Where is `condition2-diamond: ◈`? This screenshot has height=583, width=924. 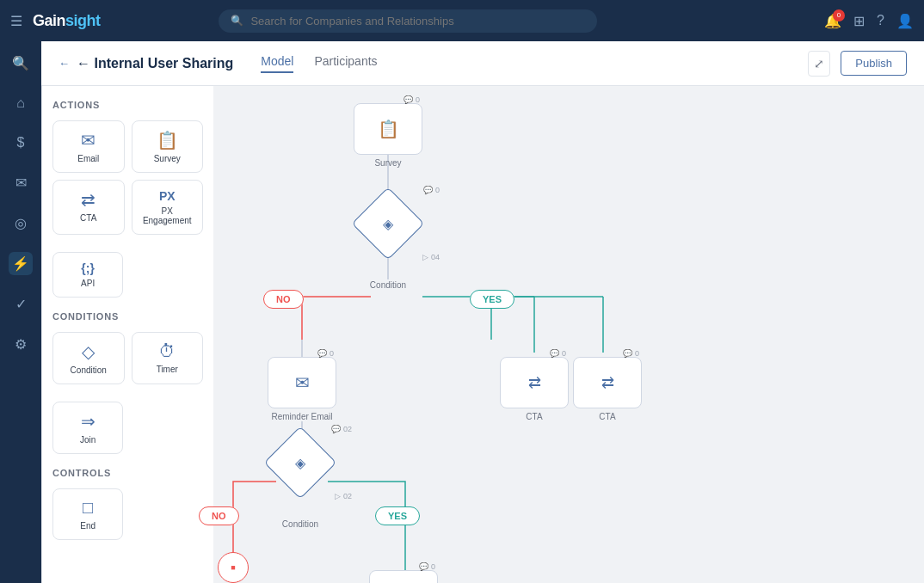 condition2-diamond: ◈ is located at coordinates (301, 463).